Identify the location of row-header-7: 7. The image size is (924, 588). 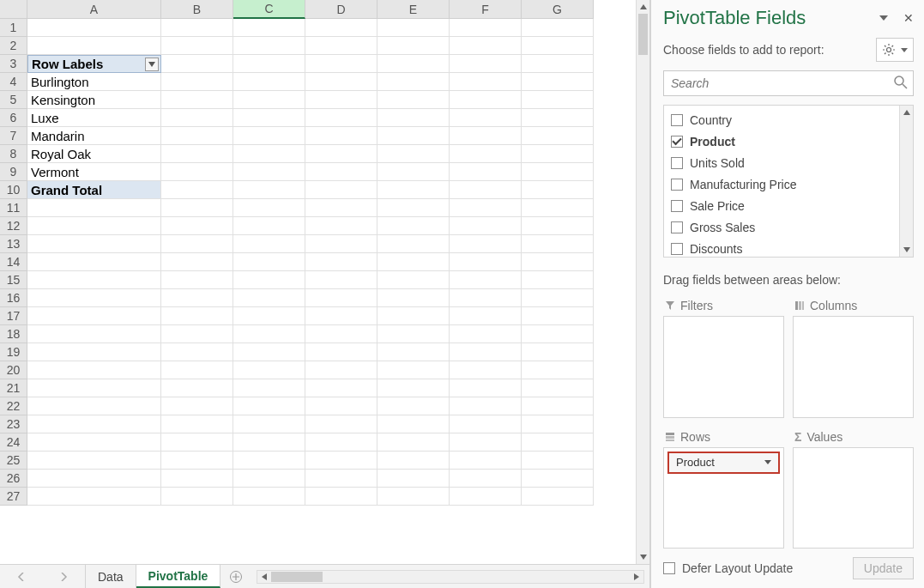
(14, 136).